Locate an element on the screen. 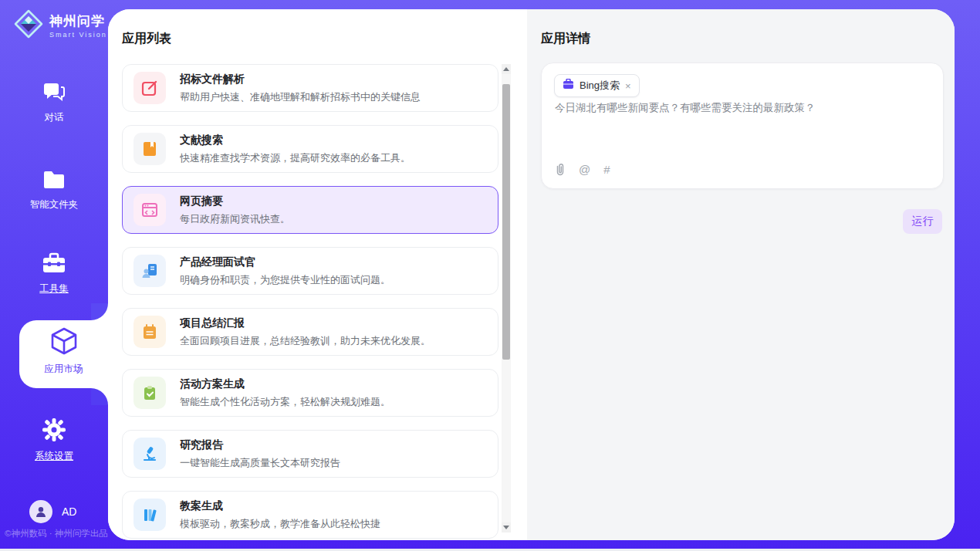 Image resolution: width=980 pixels, height=551 pixels. app-card-web-summary: 网页摘要 每日政府新闻资讯快查。 is located at coordinates (310, 210).